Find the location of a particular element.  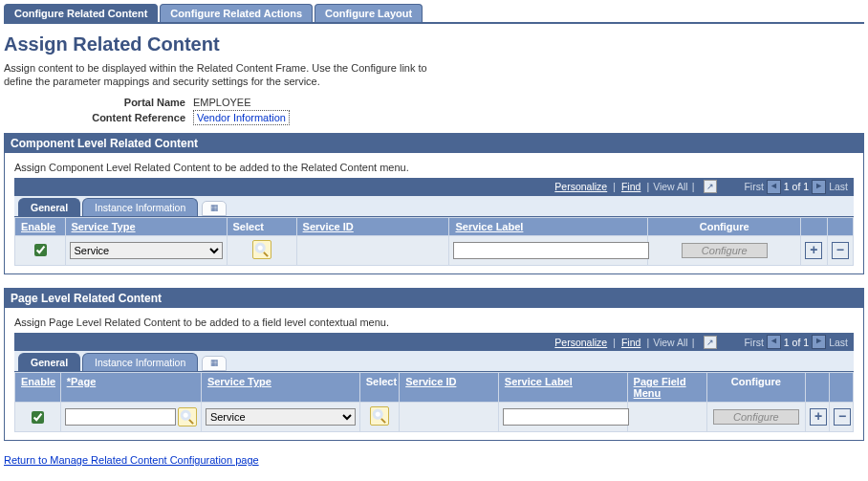

page-input is located at coordinates (120, 417).